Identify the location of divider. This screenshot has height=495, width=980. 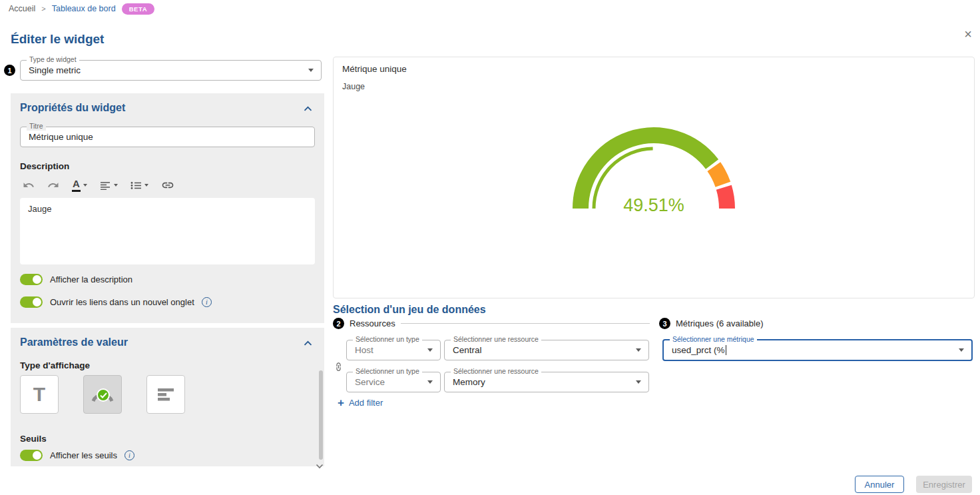
(525, 324).